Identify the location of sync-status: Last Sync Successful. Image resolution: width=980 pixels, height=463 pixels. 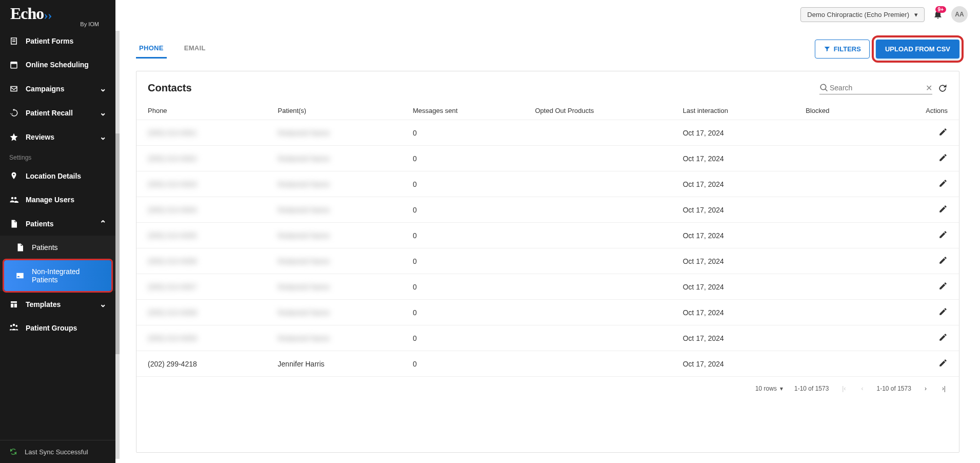
(57, 452).